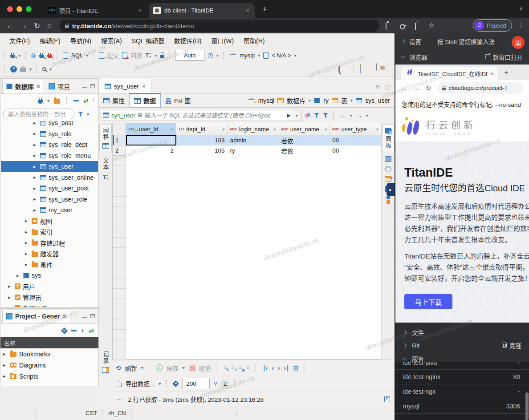  Describe the element at coordinates (23, 86) in the screenshot. I see `tab-database-navigator: 数据库 ×` at that location.